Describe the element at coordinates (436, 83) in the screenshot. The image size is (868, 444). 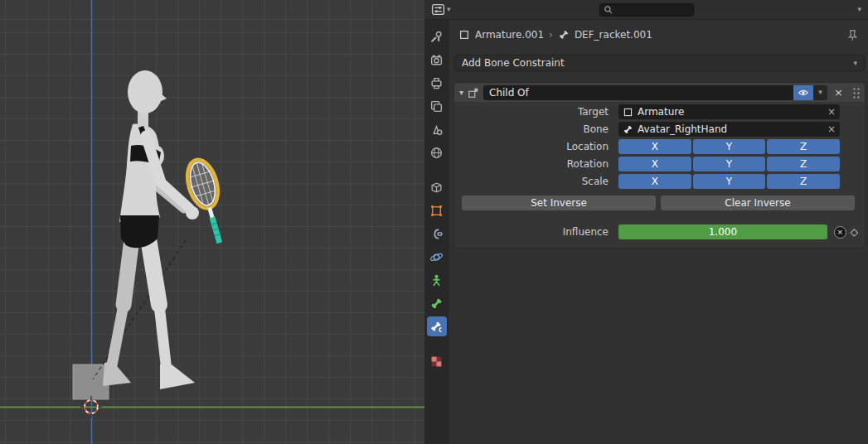
I see `output-icon` at that location.